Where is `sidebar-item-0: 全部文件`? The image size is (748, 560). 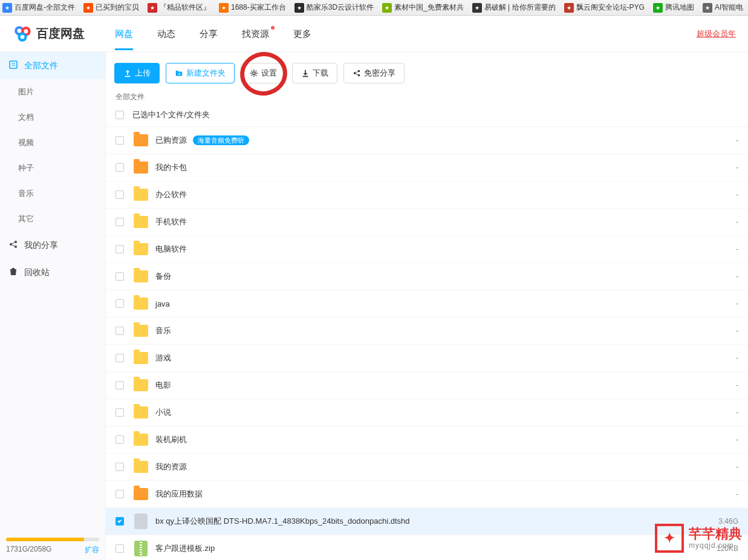
sidebar-item-0: 全部文件 is located at coordinates (53, 65).